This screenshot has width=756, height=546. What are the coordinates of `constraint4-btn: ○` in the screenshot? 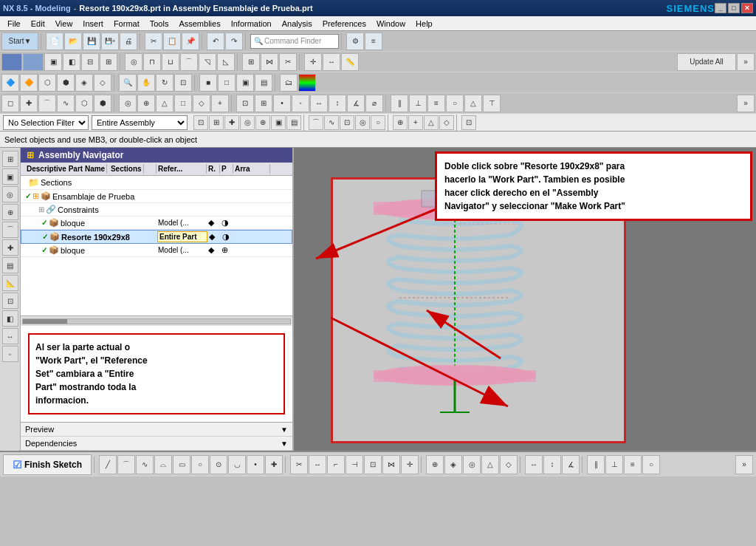 It's located at (455, 103).